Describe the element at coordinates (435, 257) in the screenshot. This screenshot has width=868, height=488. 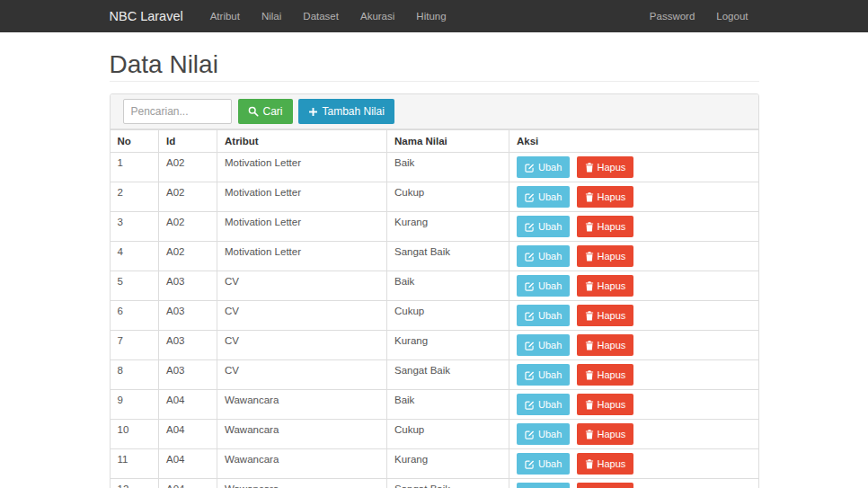
I see `table-row: 4 A02 Motivation Letter Sangat Baik Ubah` at that location.